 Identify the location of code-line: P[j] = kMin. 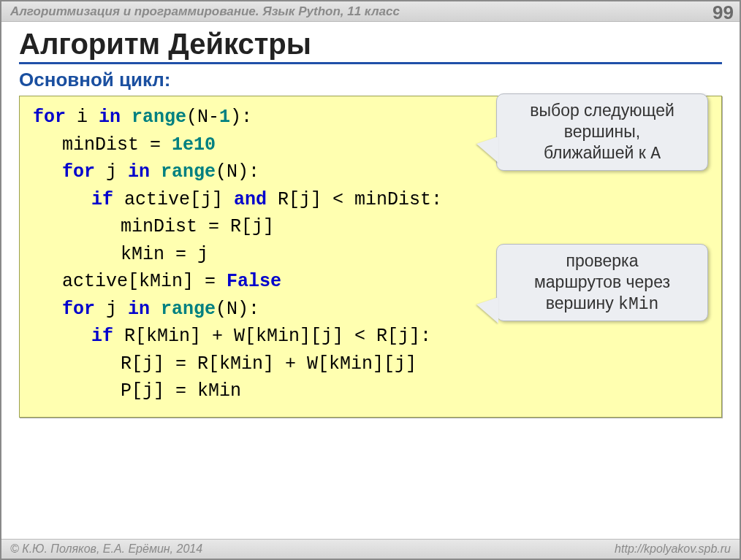
(370, 391).